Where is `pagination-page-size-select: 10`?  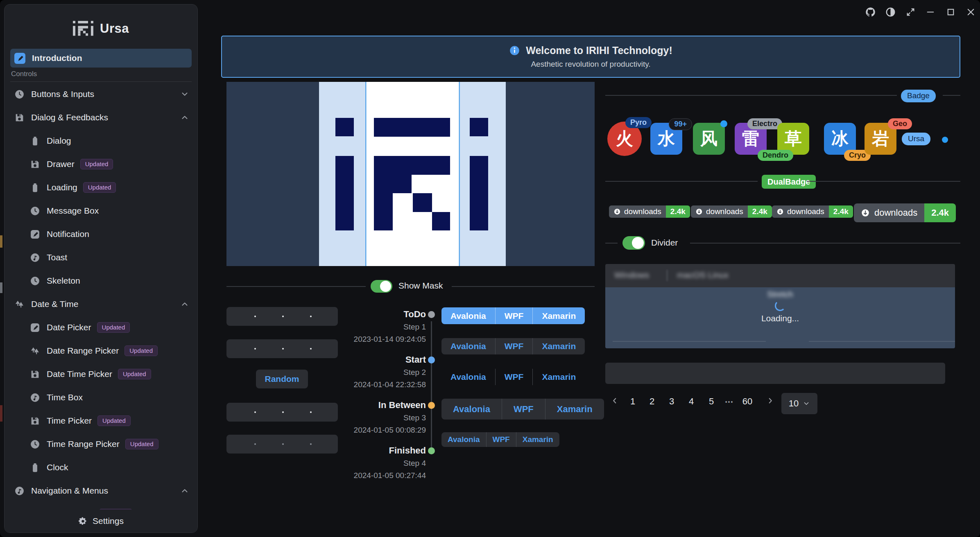 pagination-page-size-select: 10 is located at coordinates (799, 404).